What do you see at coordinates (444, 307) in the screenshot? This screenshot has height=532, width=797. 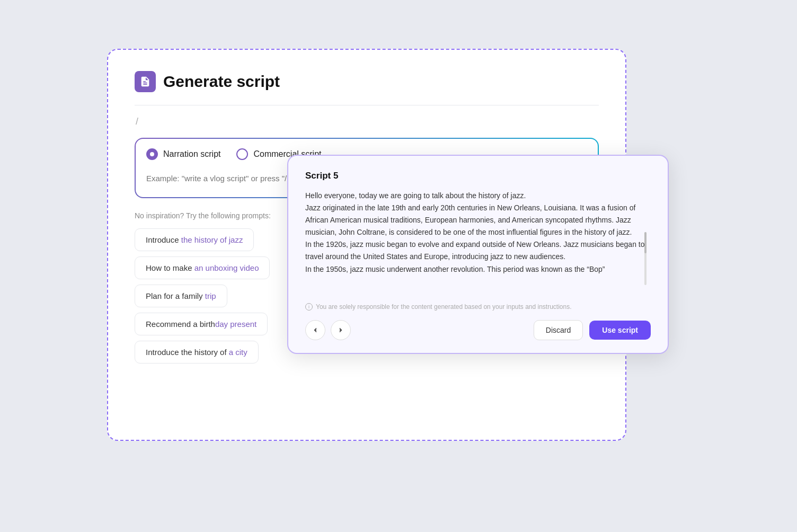 I see `disclaimer-text: You are solely responsible for the conte…` at bounding box center [444, 307].